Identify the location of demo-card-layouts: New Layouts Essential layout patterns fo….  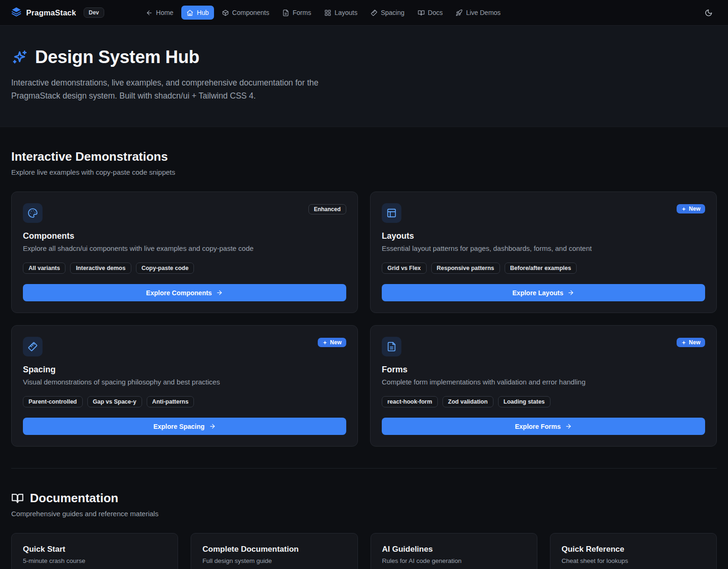
(543, 252).